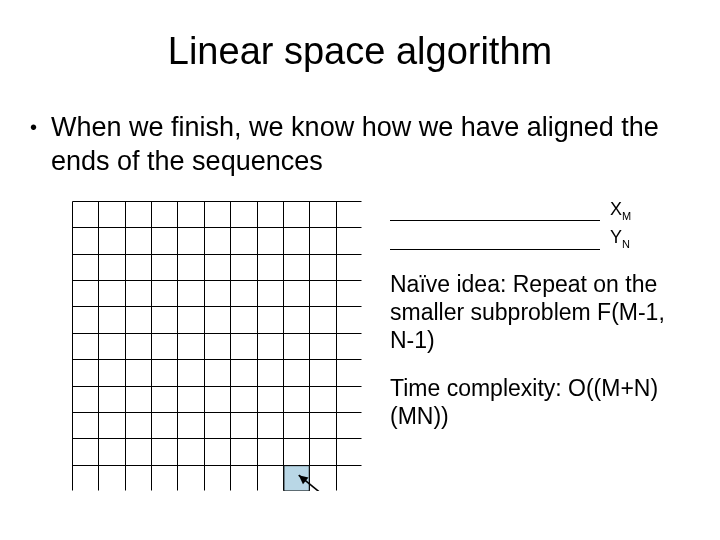  Describe the element at coordinates (616, 237) in the screenshot. I see `seq-y-var: Y` at that location.